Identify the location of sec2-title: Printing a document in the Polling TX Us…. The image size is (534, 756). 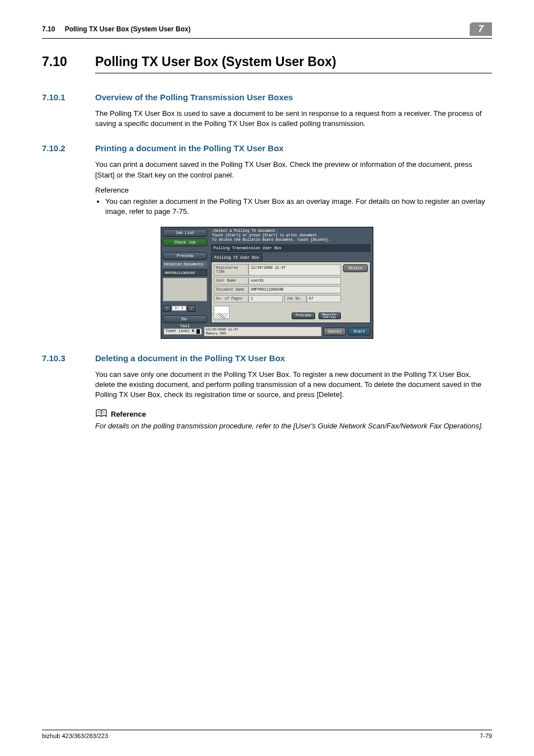
(189, 148).